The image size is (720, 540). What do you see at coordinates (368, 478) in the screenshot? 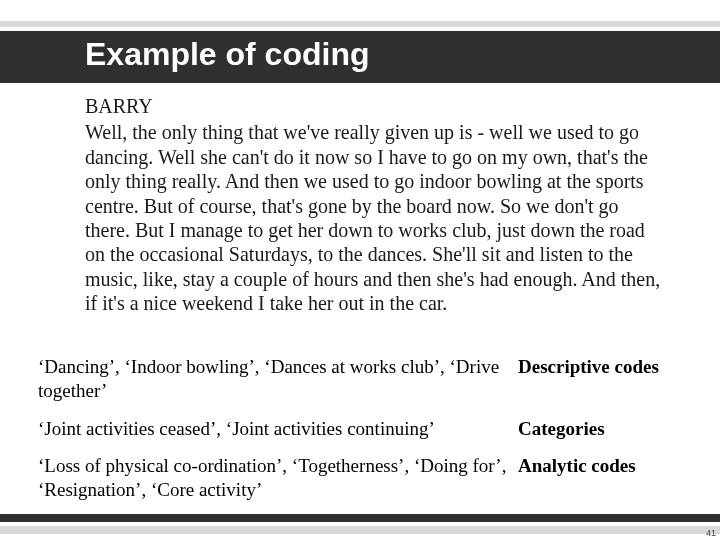
I see `table-row: ‘Loss of physical co-ordination’, ‘Toget…` at bounding box center [368, 478].